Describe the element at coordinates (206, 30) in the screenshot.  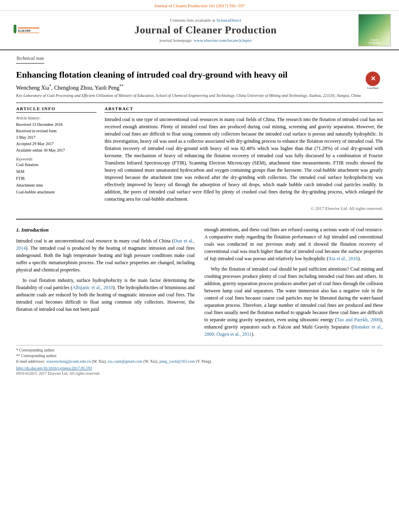
I see `journal-header-center: Contents lists available at ScienceDirec…` at that location.